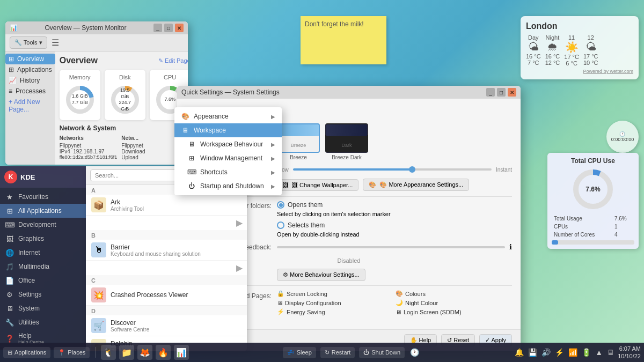  What do you see at coordinates (512, 92) in the screenshot?
I see `qs-close-btn: ✕` at bounding box center [512, 92].